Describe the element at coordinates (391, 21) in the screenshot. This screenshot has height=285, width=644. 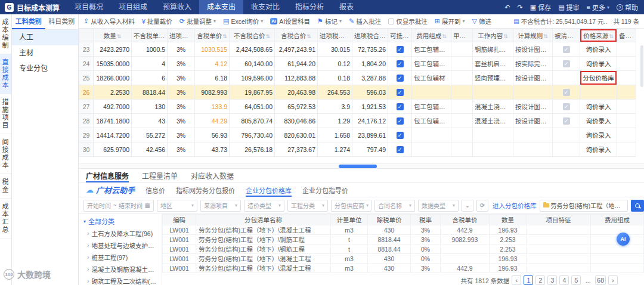
I see `show-annotation-checkbox` at that location.